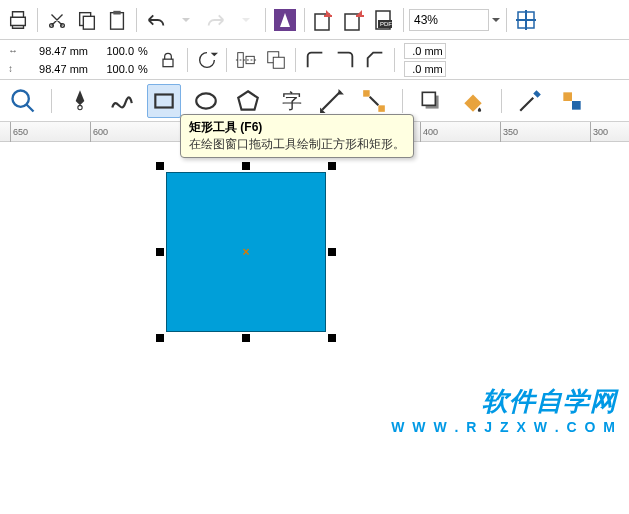  What do you see at coordinates (276, 60) in the screenshot?
I see `order-button` at bounding box center [276, 60].